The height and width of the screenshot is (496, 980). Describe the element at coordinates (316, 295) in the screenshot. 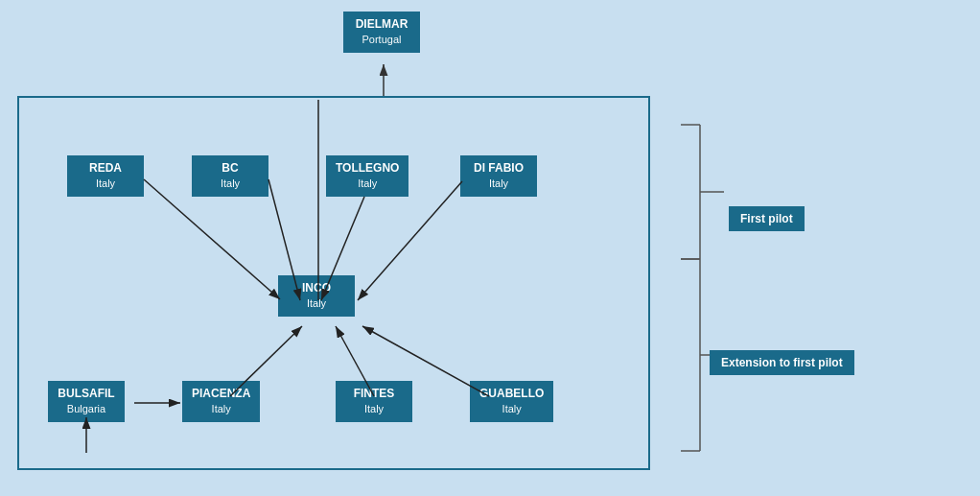

I see `inco-node: INCO Italy` at that location.